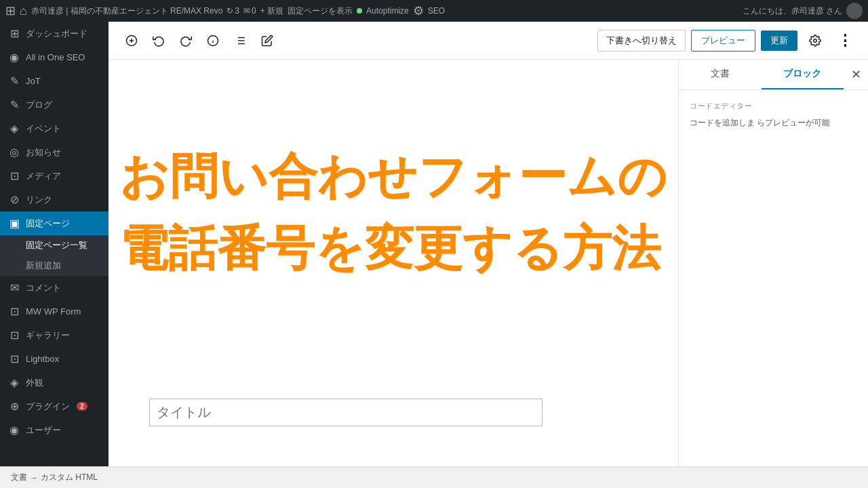  I want to click on add-block-button, so click(132, 41).